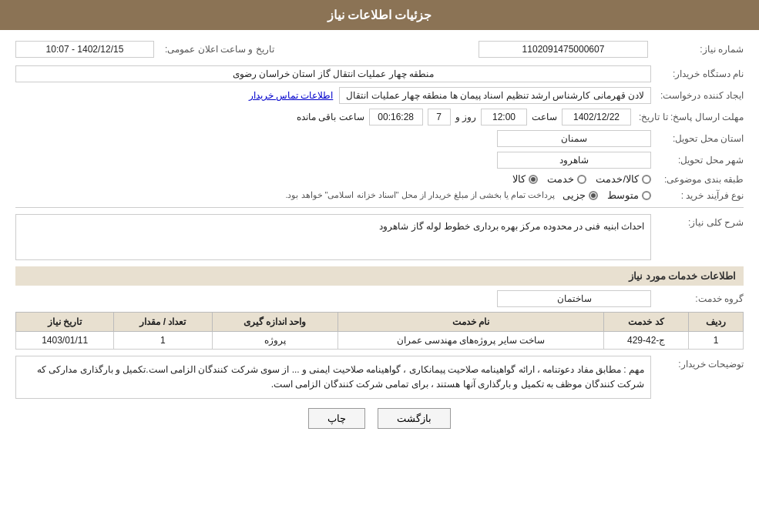 This screenshot has width=759, height=532. What do you see at coordinates (495, 95) in the screenshot?
I see `ijad-value: لادن قهرمانی کارشناس ارشد تنظیم اسناد پی…` at bounding box center [495, 95].